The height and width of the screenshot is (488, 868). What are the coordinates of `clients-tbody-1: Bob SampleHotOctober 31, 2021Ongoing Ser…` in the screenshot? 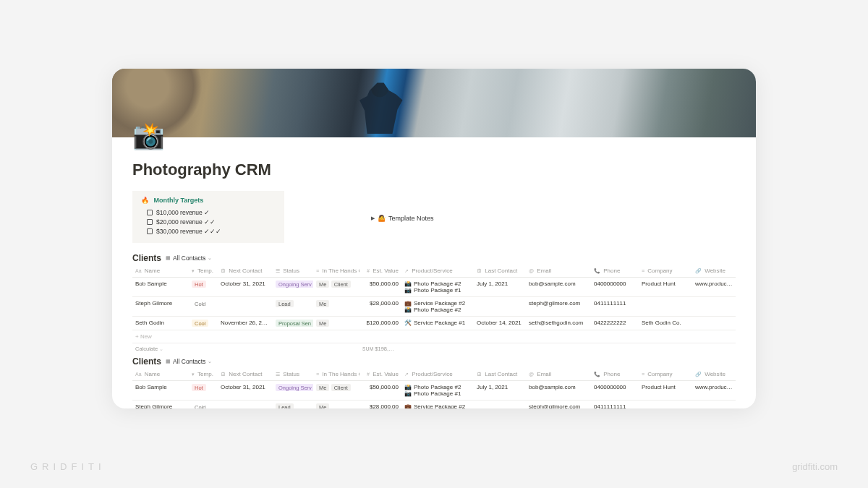 It's located at (434, 304).